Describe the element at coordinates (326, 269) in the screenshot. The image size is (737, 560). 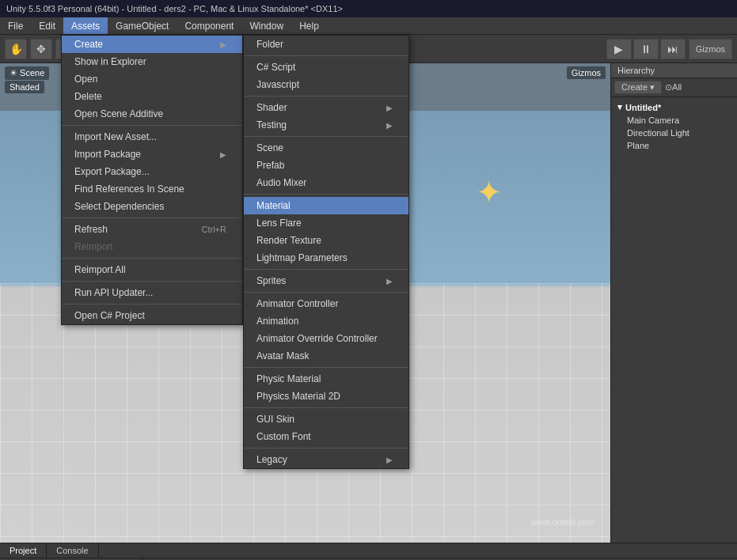
I see `sub-sep5` at that location.